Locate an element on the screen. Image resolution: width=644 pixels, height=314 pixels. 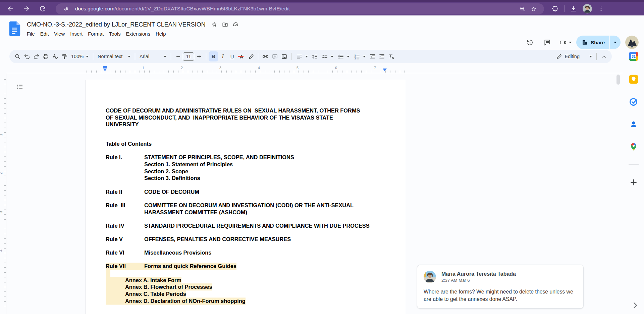
share-button: Share is located at coordinates (593, 42).